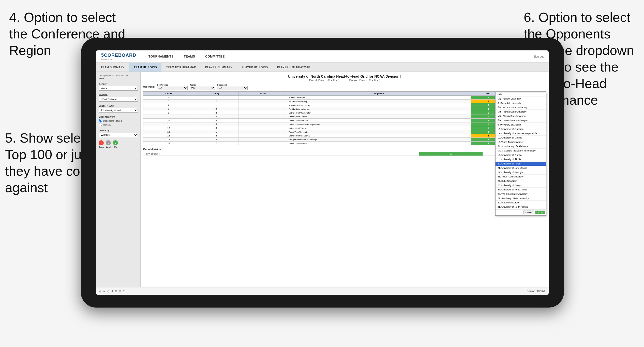  I want to click on table-row: NCAA Division II 1 0, so click(345, 154).